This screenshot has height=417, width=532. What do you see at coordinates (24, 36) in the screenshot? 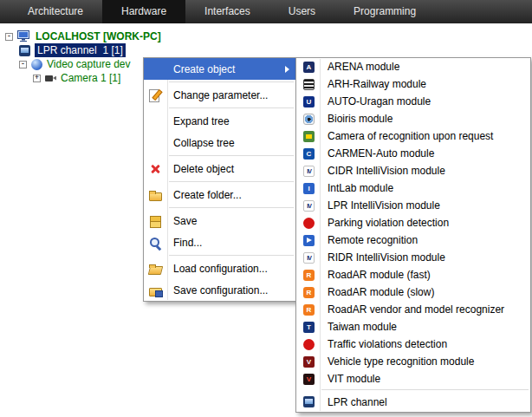
I see `computer-icon` at bounding box center [24, 36].